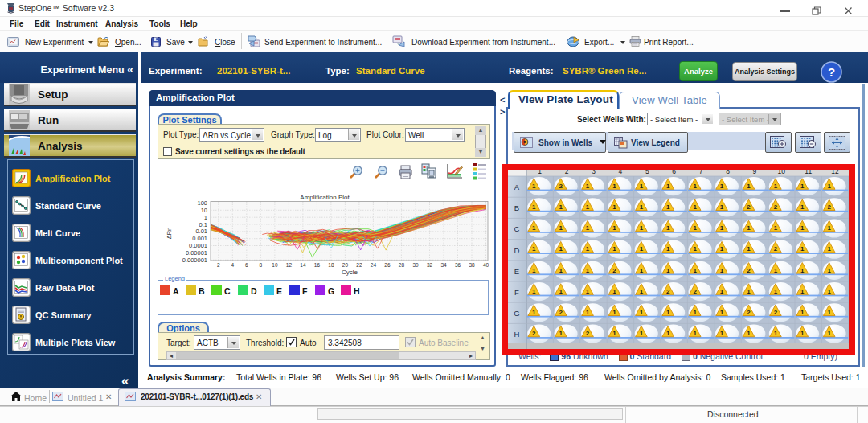  I want to click on svg-text: 20, so click(346, 265).